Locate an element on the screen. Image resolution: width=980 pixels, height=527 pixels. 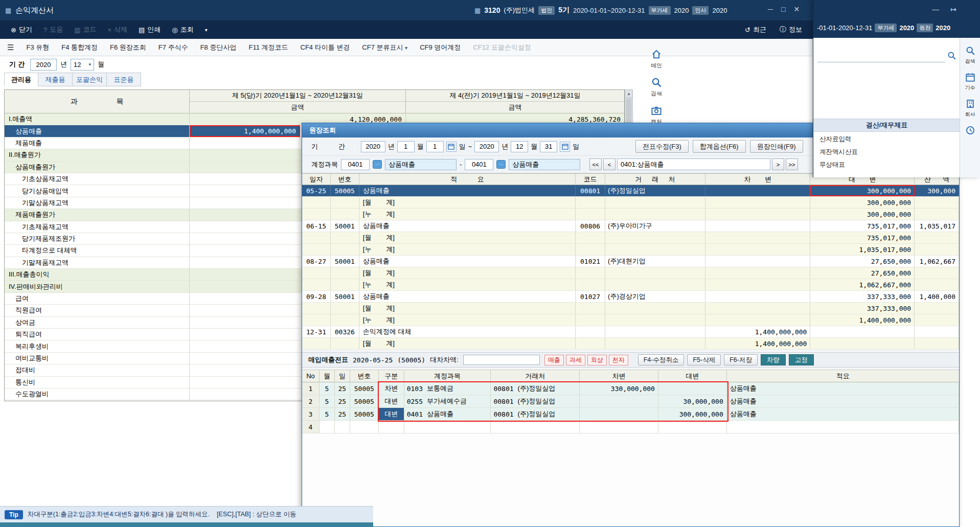
ledger-row: [월 계]1,400,000,000 is located at coordinates (631, 343).